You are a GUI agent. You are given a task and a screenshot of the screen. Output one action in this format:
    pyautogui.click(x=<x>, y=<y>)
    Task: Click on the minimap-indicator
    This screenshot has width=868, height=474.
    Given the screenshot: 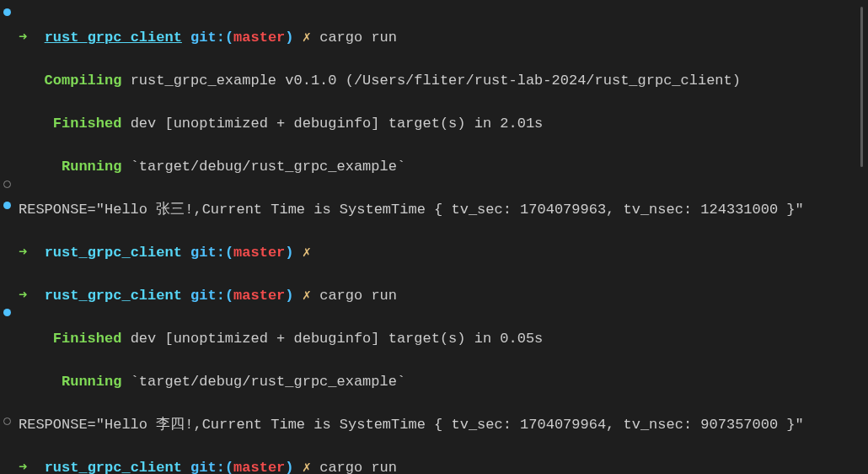 What is the action you would take?
    pyautogui.click(x=861, y=87)
    